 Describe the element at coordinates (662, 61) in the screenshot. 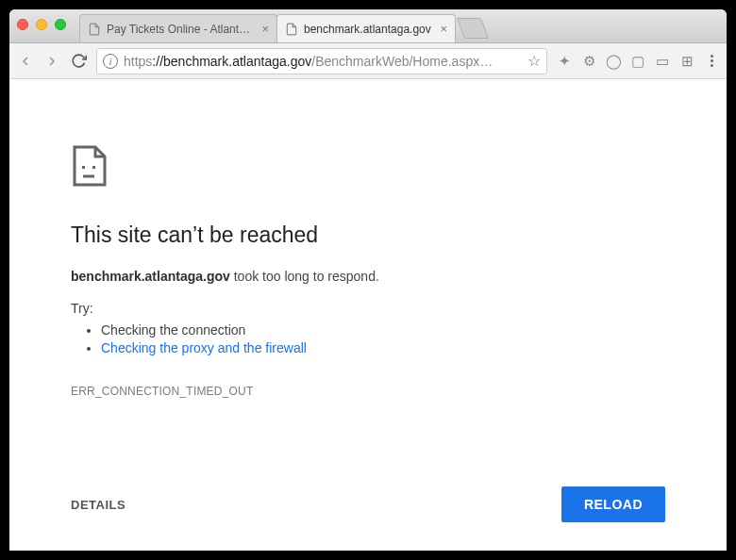

I see `dash-icon: ▭` at that location.